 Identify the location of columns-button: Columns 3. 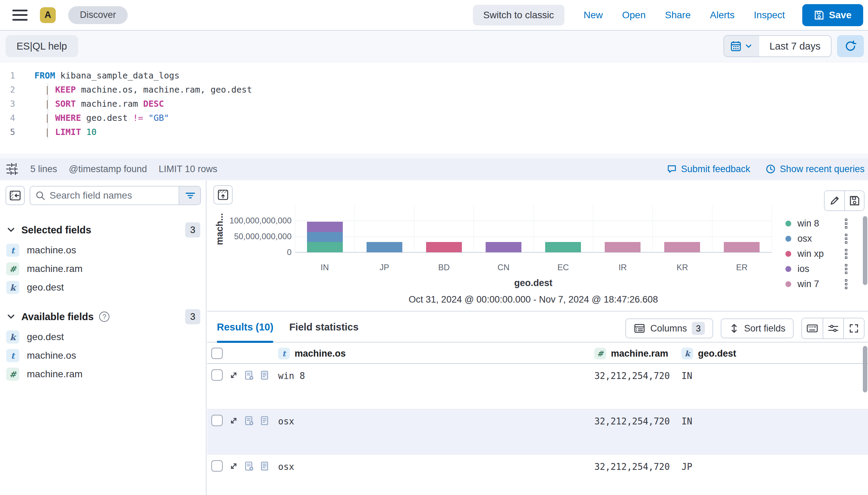
(669, 328).